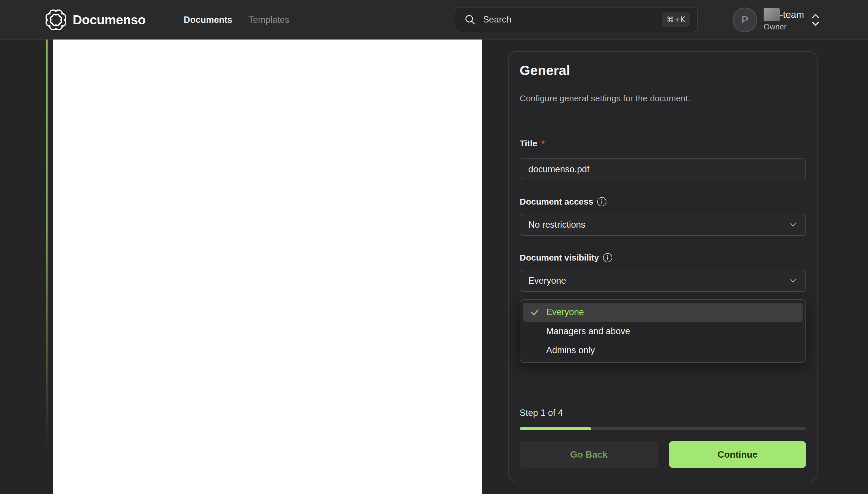 The image size is (868, 494). I want to click on title-field: documenso.pdf, so click(663, 170).